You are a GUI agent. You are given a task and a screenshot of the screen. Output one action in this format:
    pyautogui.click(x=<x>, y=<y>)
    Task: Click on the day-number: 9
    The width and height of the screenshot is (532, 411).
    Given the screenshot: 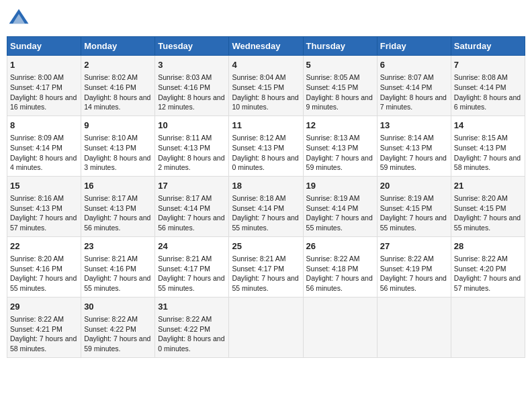 What is the action you would take?
    pyautogui.click(x=118, y=126)
    